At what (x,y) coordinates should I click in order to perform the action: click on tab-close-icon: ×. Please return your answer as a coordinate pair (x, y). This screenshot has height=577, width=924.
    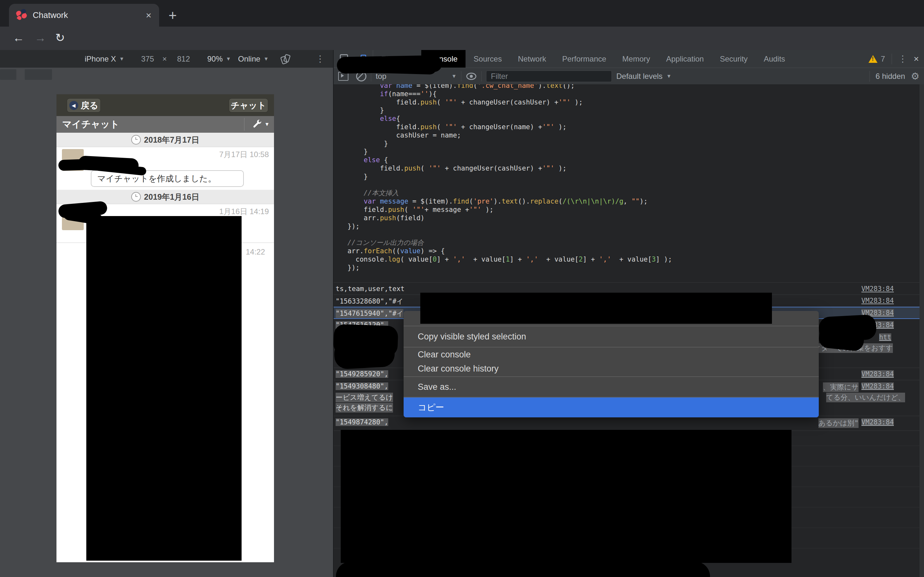
    Looking at the image, I should click on (149, 15).